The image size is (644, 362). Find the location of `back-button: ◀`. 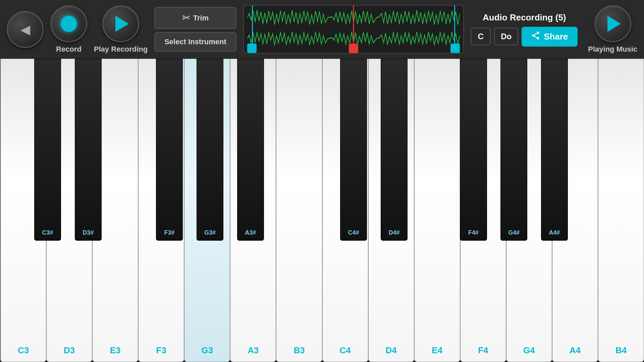

back-button: ◀ is located at coordinates (25, 29).